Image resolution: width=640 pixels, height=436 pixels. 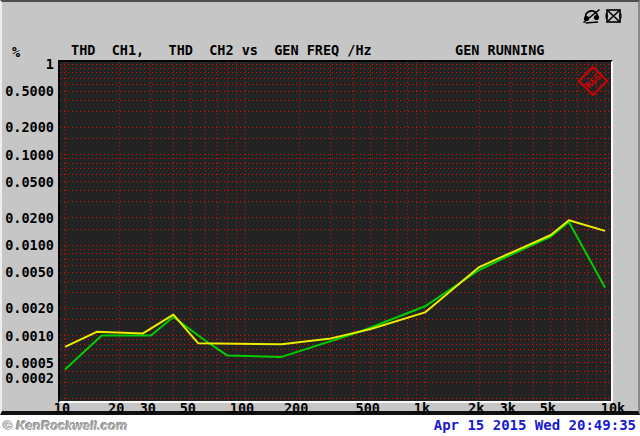 What do you see at coordinates (28, 155) in the screenshot?
I see `y-tick-label: 0.1000` at bounding box center [28, 155].